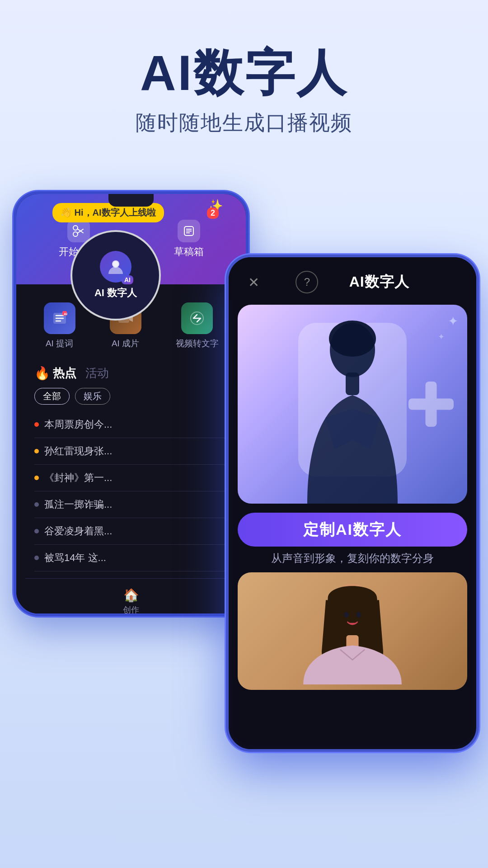 The width and height of the screenshot is (488, 868). I want to click on tool-video-to-text: 视频转文字, so click(197, 326).